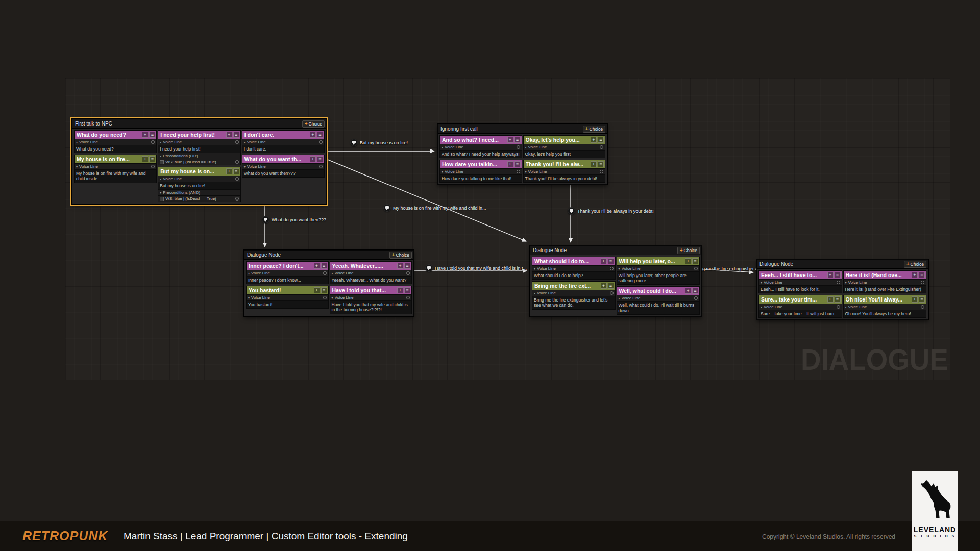 This screenshot has width=980, height=551. Describe the element at coordinates (199, 156) in the screenshot. I see `preconditions-row: ▾ Preconditions (OR)` at that location.